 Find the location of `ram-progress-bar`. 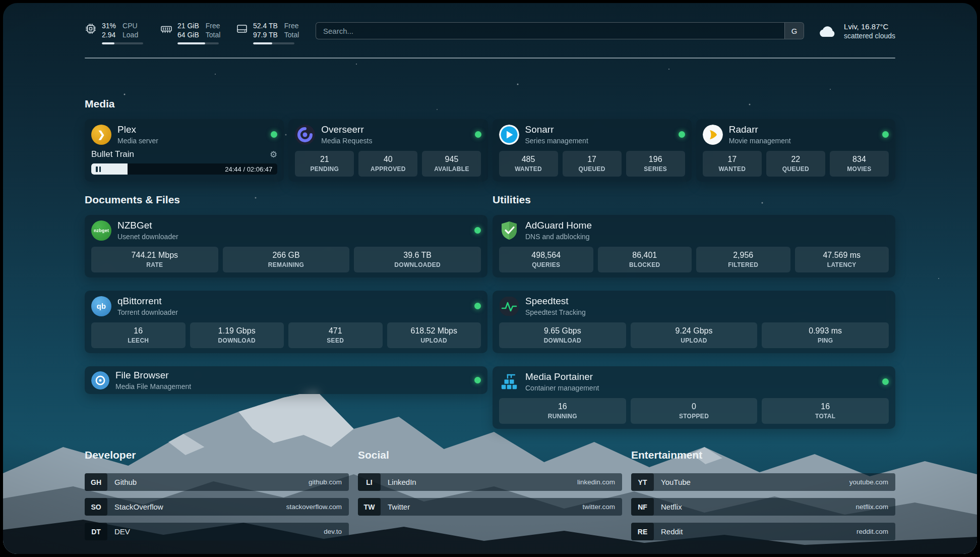

ram-progress-bar is located at coordinates (198, 43).